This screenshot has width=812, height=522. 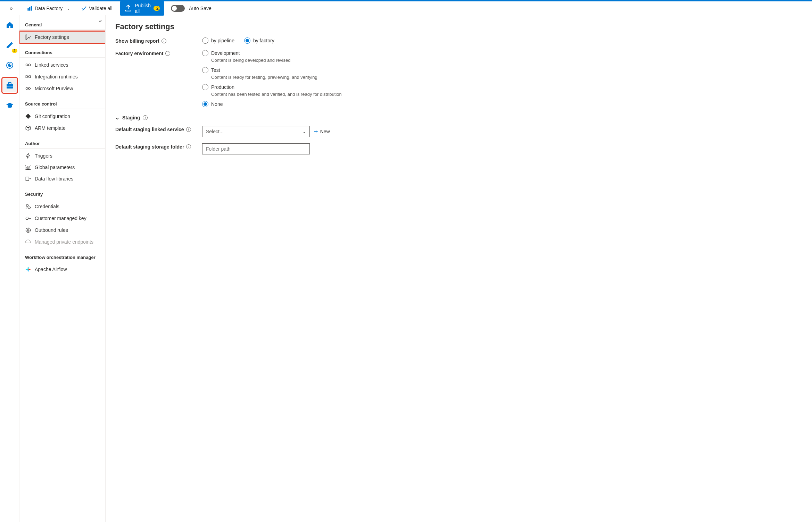 What do you see at coordinates (60, 218) in the screenshot?
I see `sidebar-item-label: Customer managed key` at bounding box center [60, 218].